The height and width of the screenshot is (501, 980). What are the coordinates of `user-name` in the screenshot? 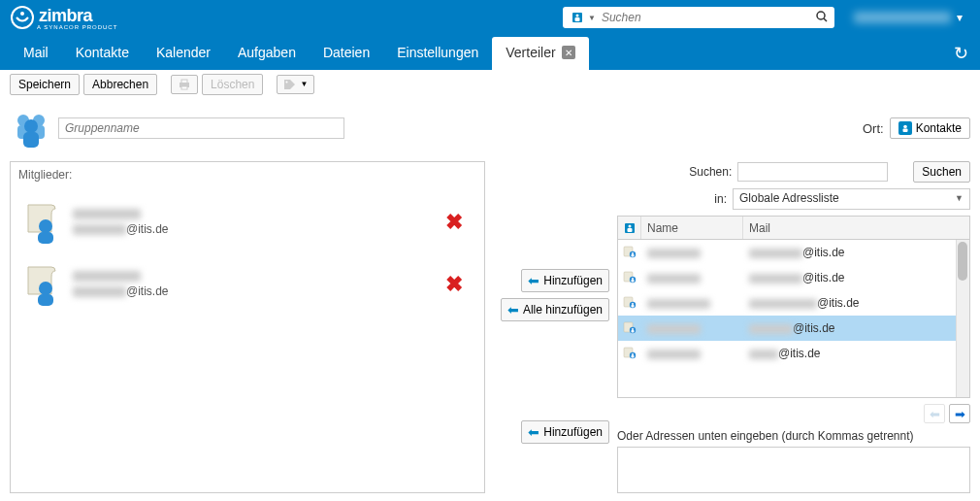 It's located at (902, 17).